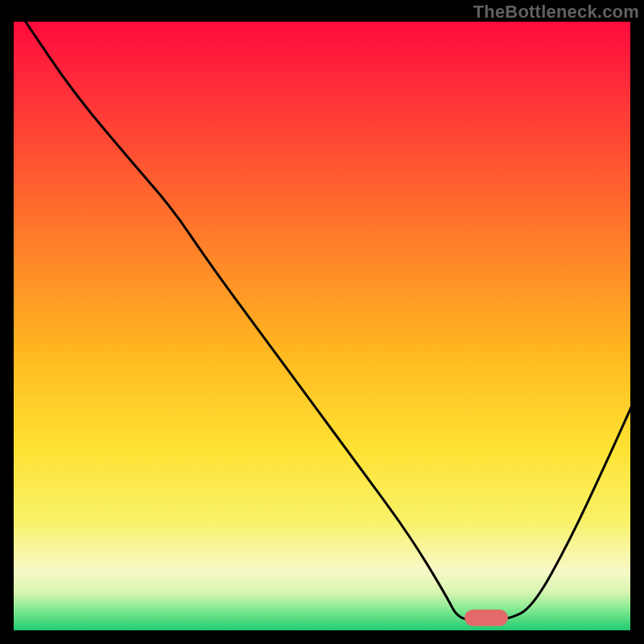 This screenshot has width=644, height=644. What do you see at coordinates (556, 12) in the screenshot?
I see `watermark-text: TheBottleneck.com` at bounding box center [556, 12].